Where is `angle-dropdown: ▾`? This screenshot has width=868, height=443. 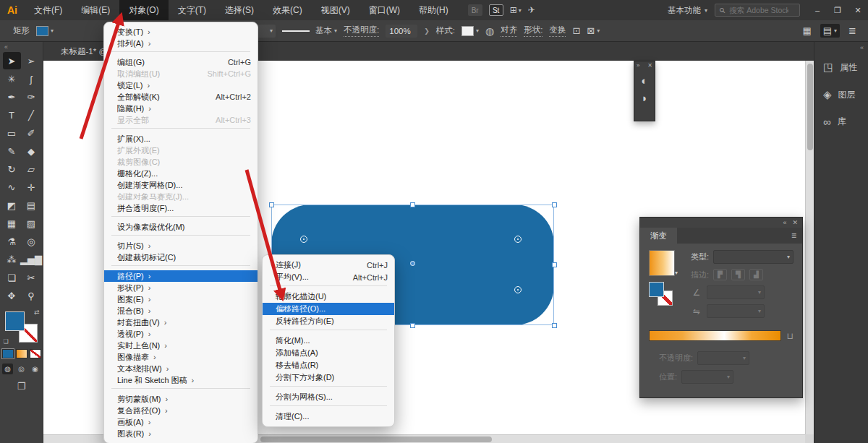 angle-dropdown: ▾ is located at coordinates (736, 292).